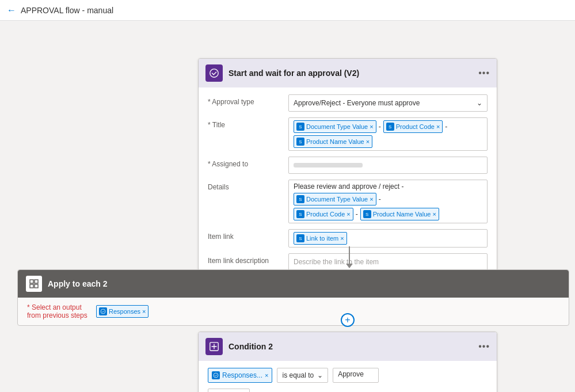  I want to click on link-to-item-token: S Link to item ×, so click(320, 238).